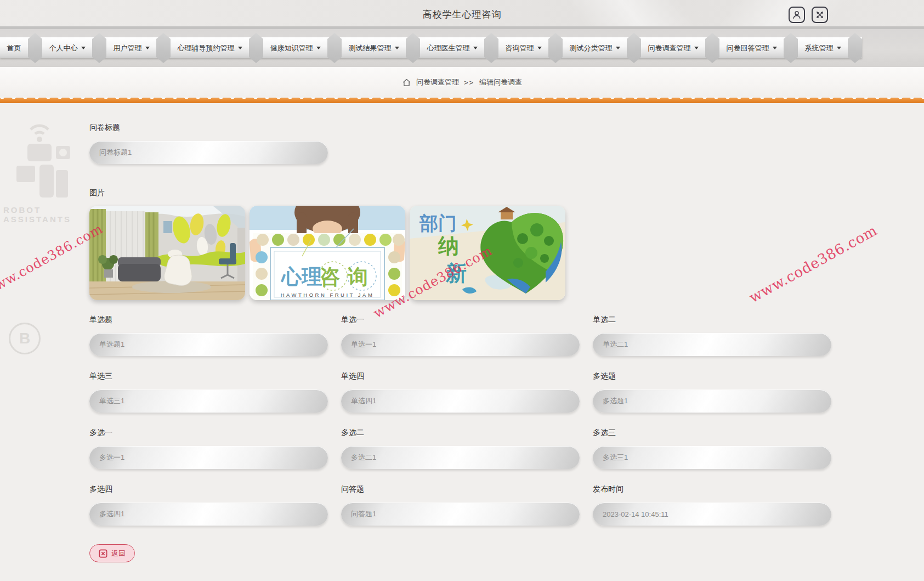 The image size is (924, 581). Describe the element at coordinates (67, 48) in the screenshot. I see `nav-item-personal-center: 个人中心` at that location.